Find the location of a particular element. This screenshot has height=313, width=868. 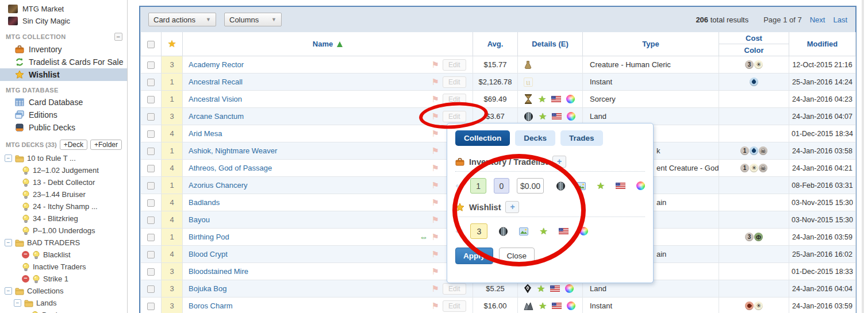

card-name-link: Ancestral Vision is located at coordinates (215, 99).